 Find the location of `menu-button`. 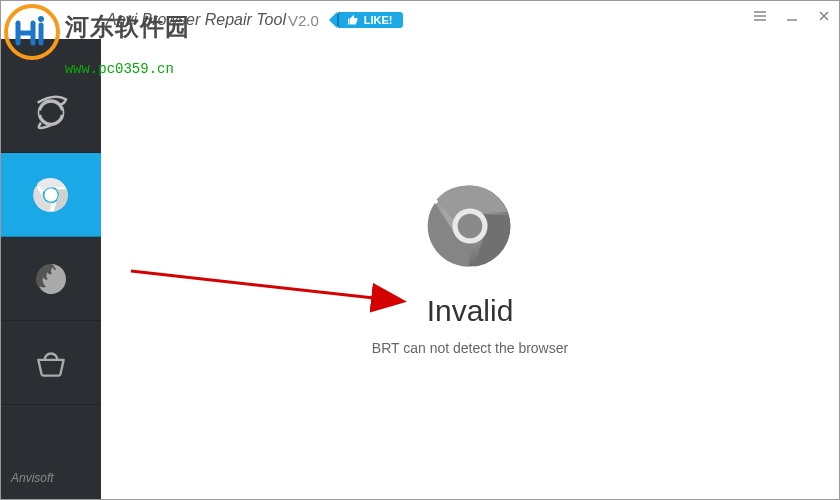

menu-button is located at coordinates (760, 16).